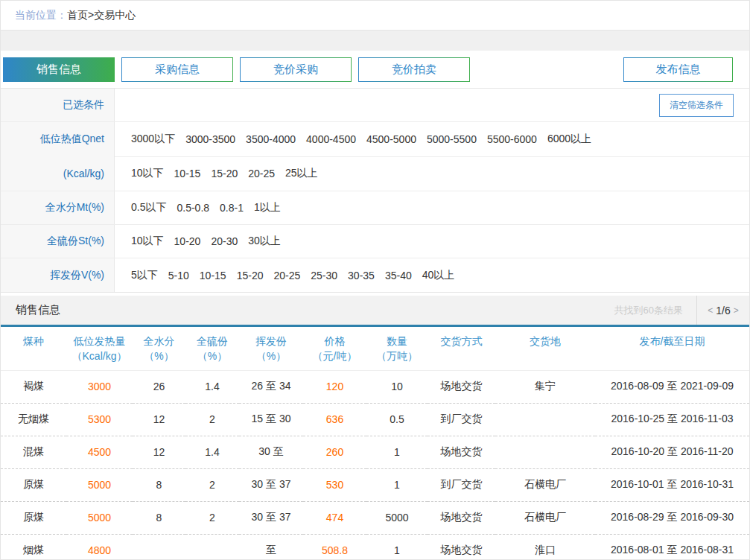 The width and height of the screenshot is (750, 560). What do you see at coordinates (375, 386) in the screenshot?
I see `table-row: 褐煤 3000 26 1.4 26 至 34 120 10 场地交货 集宁 20…` at bounding box center [375, 386].